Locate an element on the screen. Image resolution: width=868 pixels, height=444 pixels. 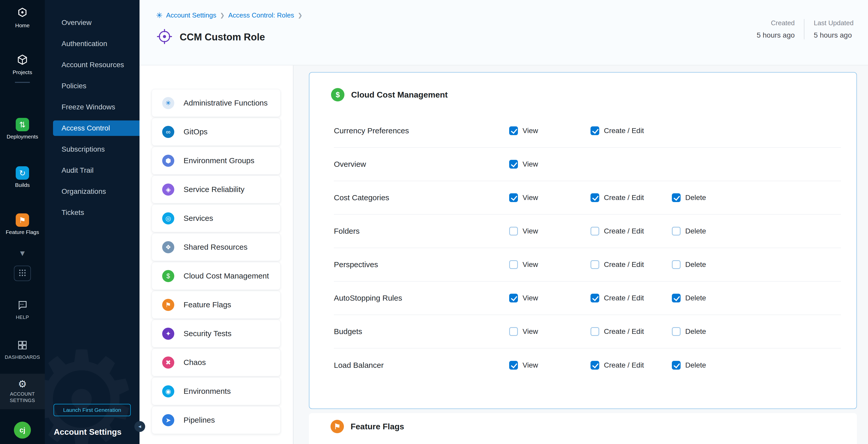
last-updated-meta: Last Updated 5 hours ago is located at coordinates (834, 29).